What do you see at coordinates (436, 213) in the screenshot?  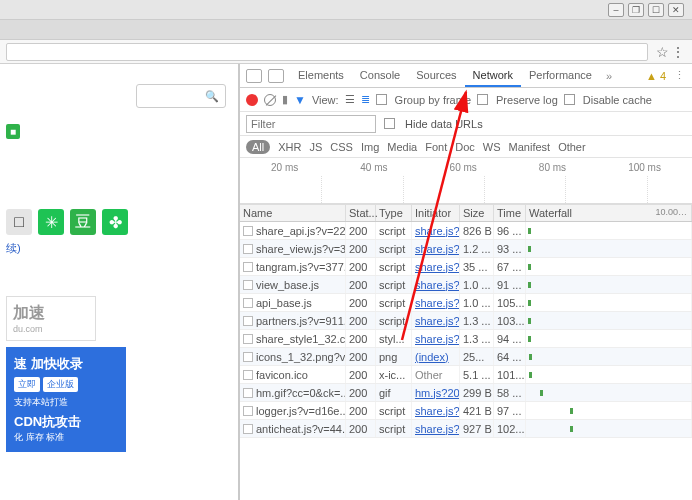 I see `col-initiator: Initiator` at bounding box center [436, 213].